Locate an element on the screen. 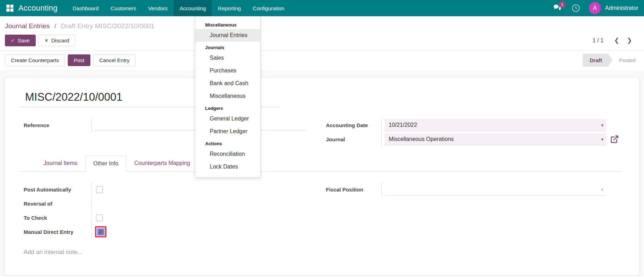 The height and width of the screenshot is (277, 644). discard-button-label: Discard is located at coordinates (60, 40).